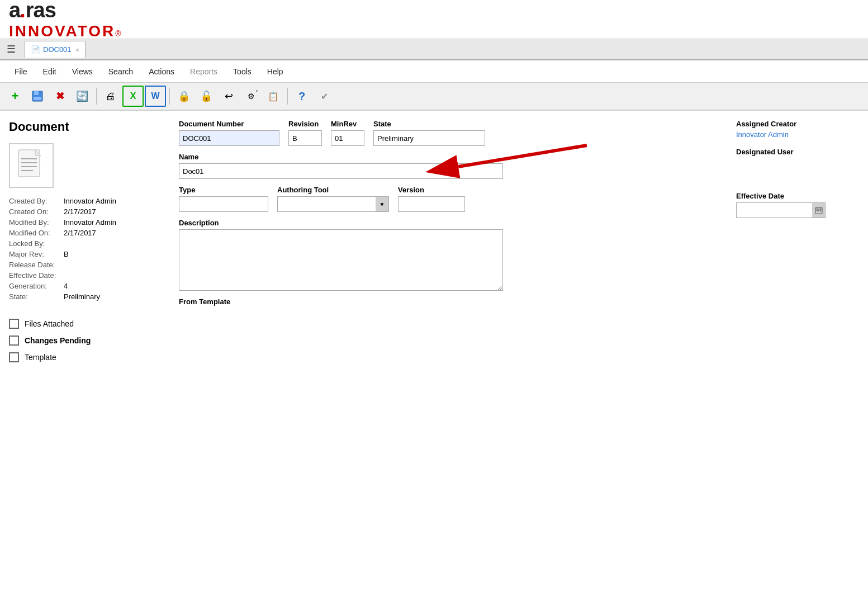 This screenshot has width=868, height=600. Describe the element at coordinates (87, 286) in the screenshot. I see `meta-generation: Generation: 4` at that location.